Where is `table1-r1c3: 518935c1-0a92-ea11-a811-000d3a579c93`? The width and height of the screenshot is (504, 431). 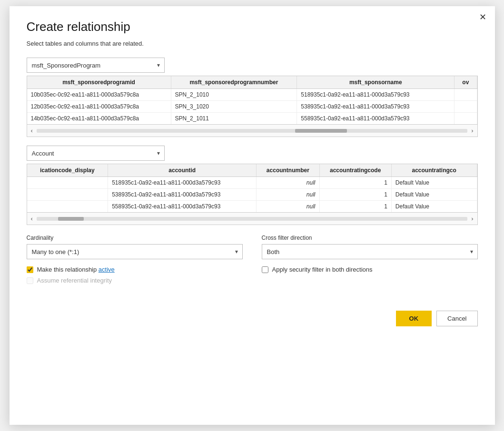 table1-r1c3: 518935c1-0a92-ea11-a811-000d3a579c93 is located at coordinates (376, 95).